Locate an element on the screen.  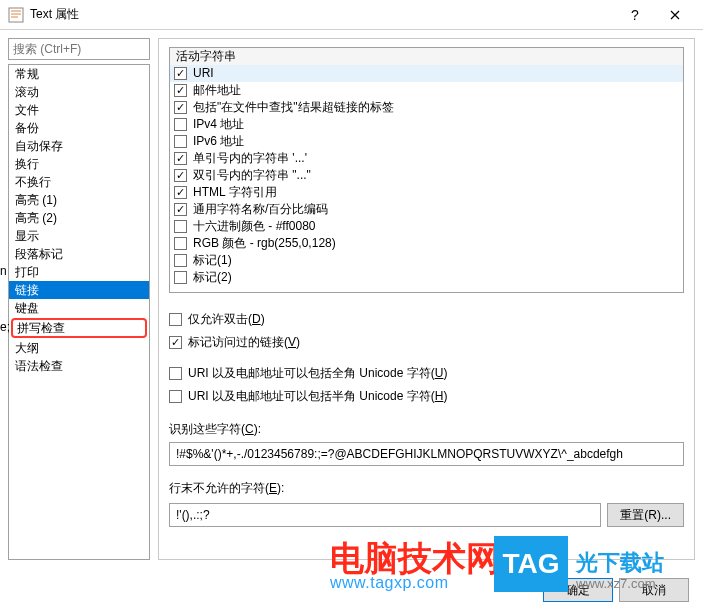
ok-button: 确定 is located at coordinates (578, 590).